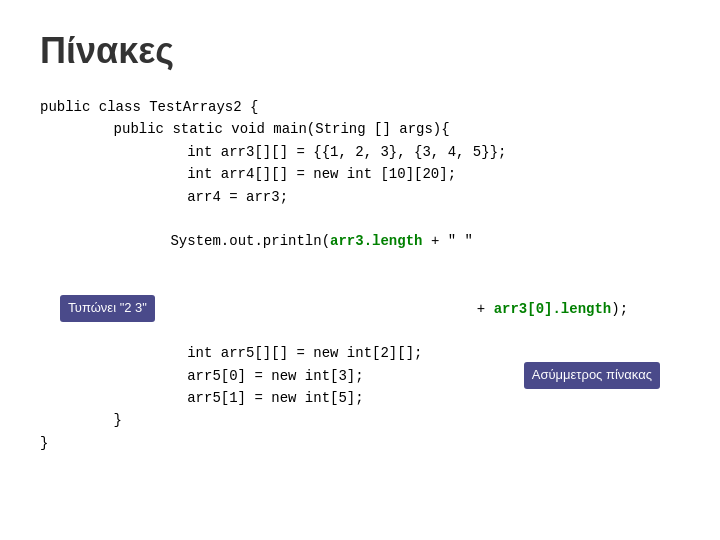  What do you see at coordinates (620, 309) in the screenshot?
I see `code-text-close-paren: );` at bounding box center [620, 309].